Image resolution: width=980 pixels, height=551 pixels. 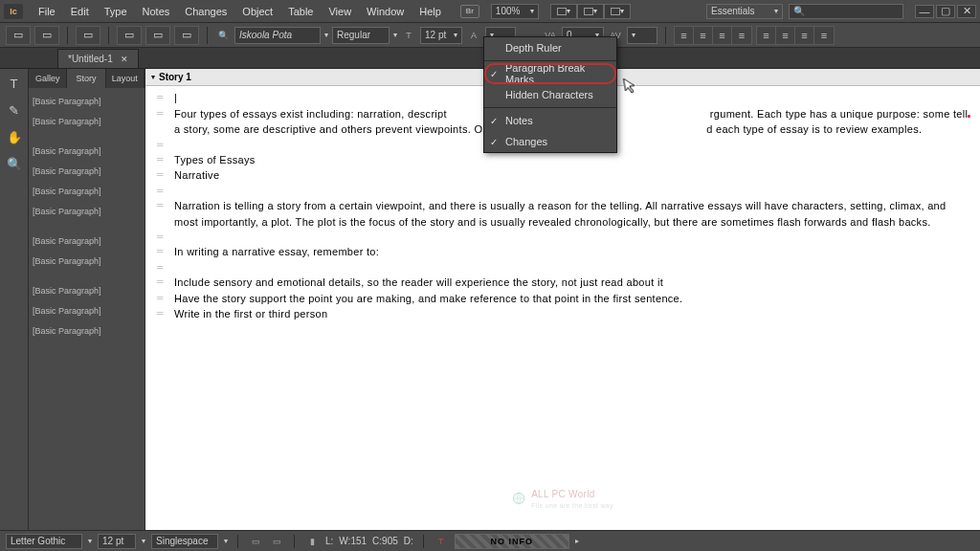 What do you see at coordinates (441, 541) in the screenshot?
I see `status-icon: T` at bounding box center [441, 541].